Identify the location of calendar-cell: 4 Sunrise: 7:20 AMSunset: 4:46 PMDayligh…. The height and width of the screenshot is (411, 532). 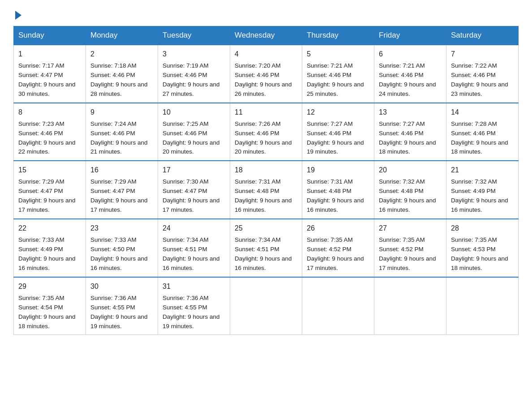
(266, 74).